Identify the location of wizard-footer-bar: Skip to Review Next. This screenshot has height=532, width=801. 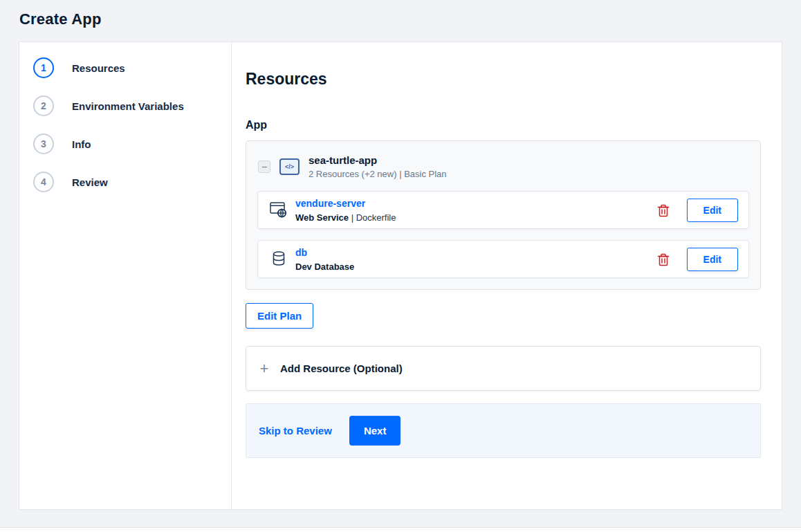
(504, 430).